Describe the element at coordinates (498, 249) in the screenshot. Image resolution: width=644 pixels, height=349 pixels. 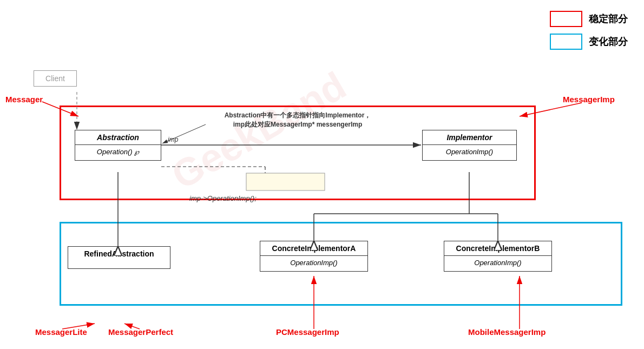
I see `concrete-b-name: ConcreteImplementorB` at that location.